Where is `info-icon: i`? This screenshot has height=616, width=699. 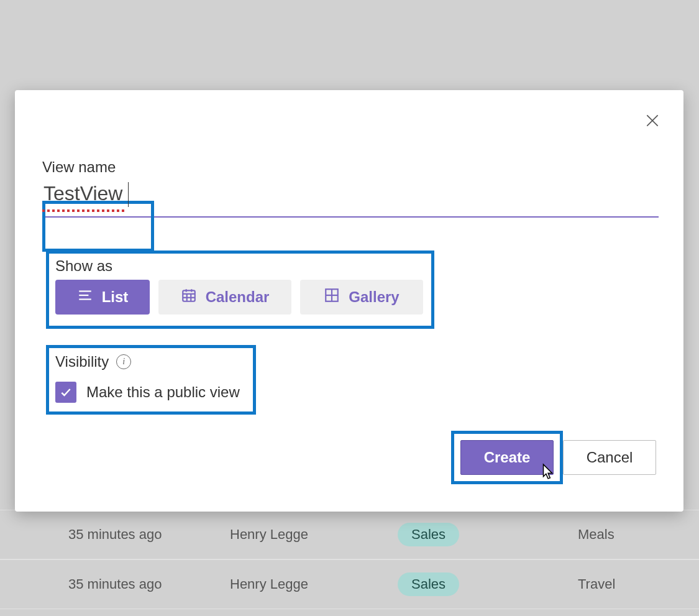 info-icon: i is located at coordinates (124, 362).